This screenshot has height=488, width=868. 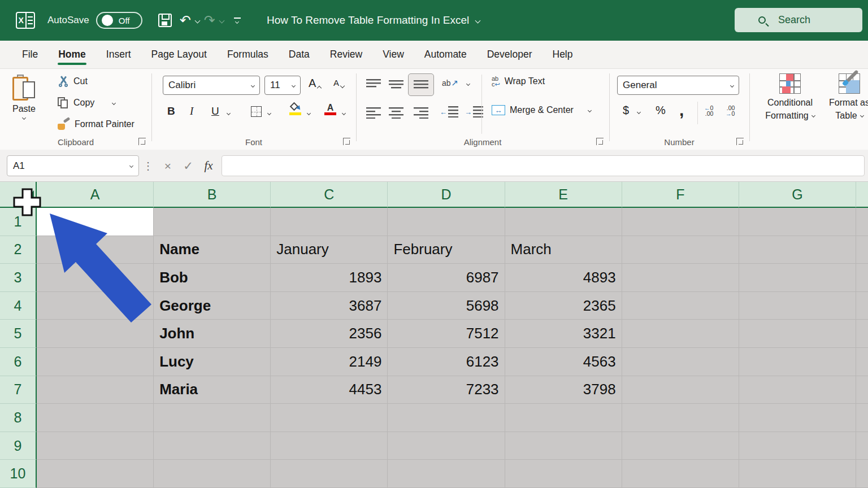 I want to click on cell-F6, so click(x=680, y=362).